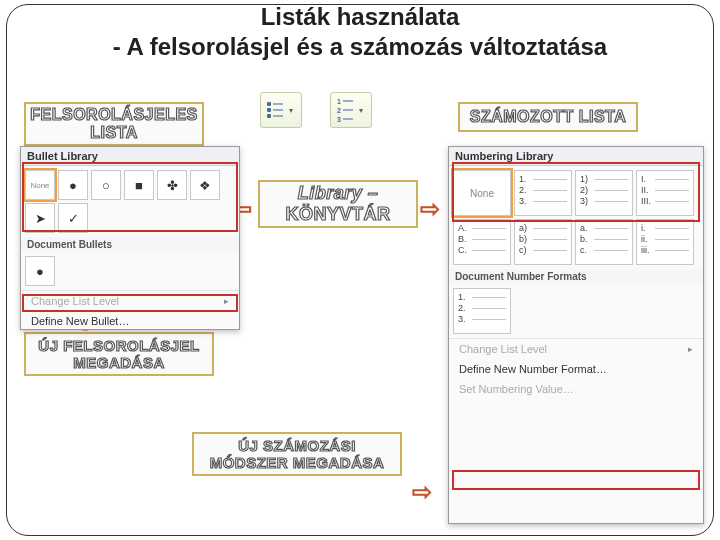 The width and height of the screenshot is (720, 540). What do you see at coordinates (576, 276) in the screenshot?
I see `document-number-formats-header: Document Number Formats` at bounding box center [576, 276].